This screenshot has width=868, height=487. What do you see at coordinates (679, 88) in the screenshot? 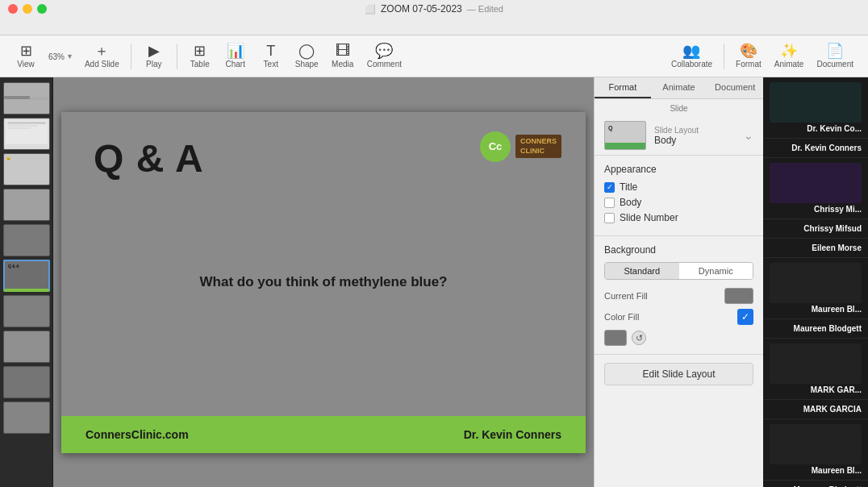
I see `tab-animate: Animate` at bounding box center [679, 88].